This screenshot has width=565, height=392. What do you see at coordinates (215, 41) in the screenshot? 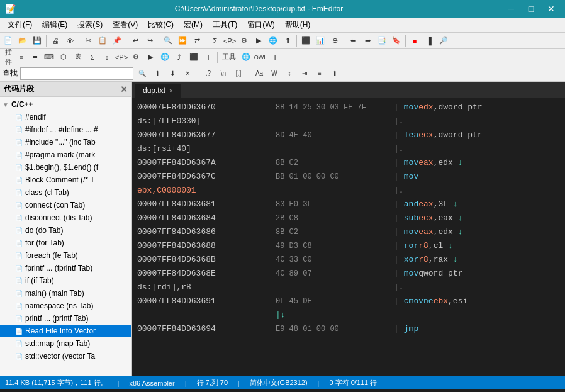
I see `tb3-1: Σ` at bounding box center [215, 41].